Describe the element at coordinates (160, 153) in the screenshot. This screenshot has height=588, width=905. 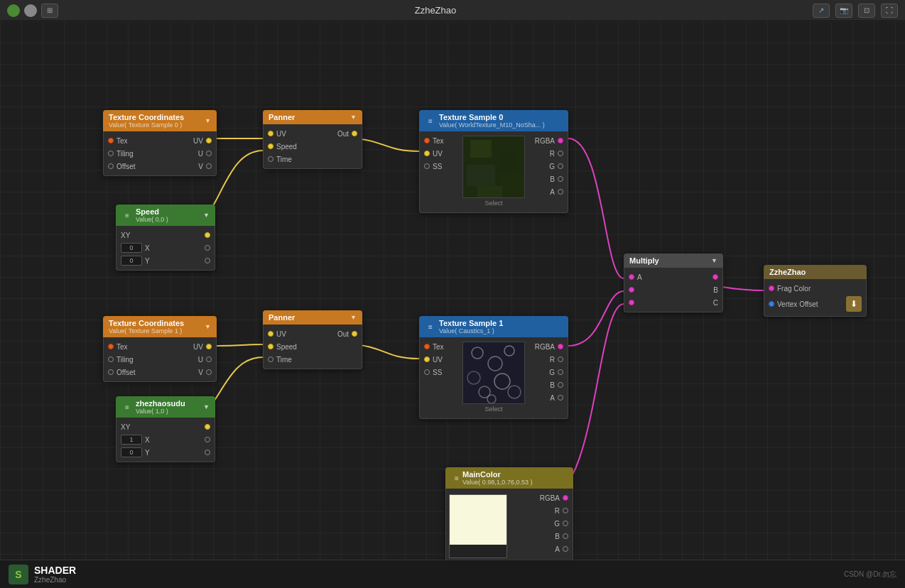
I see `tex-coord-1-row-tiling: Tiling U` at that location.